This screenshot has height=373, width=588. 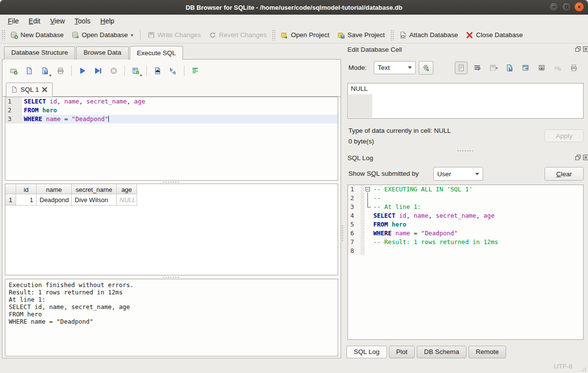 I want to click on splitter-cell-log, so click(x=465, y=151).